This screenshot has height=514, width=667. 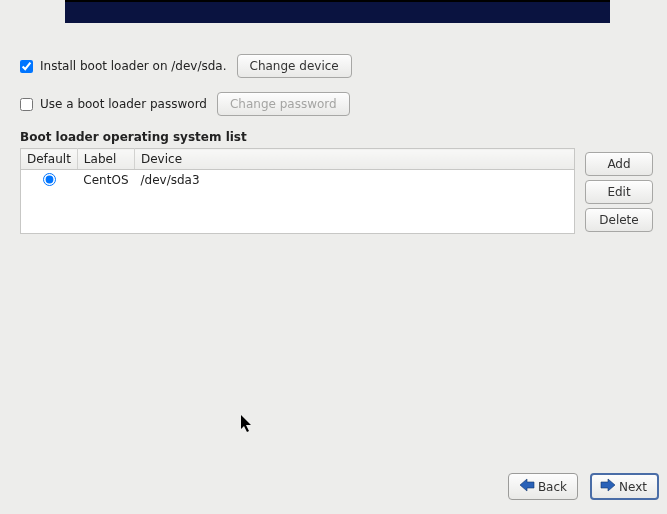 What do you see at coordinates (298, 160) in the screenshot?
I see `table-header-row: Default Label Device` at bounding box center [298, 160].